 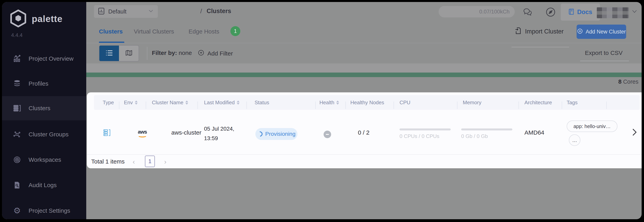 I want to click on add-new-cluster-button: Add New Cluster, so click(x=602, y=32).